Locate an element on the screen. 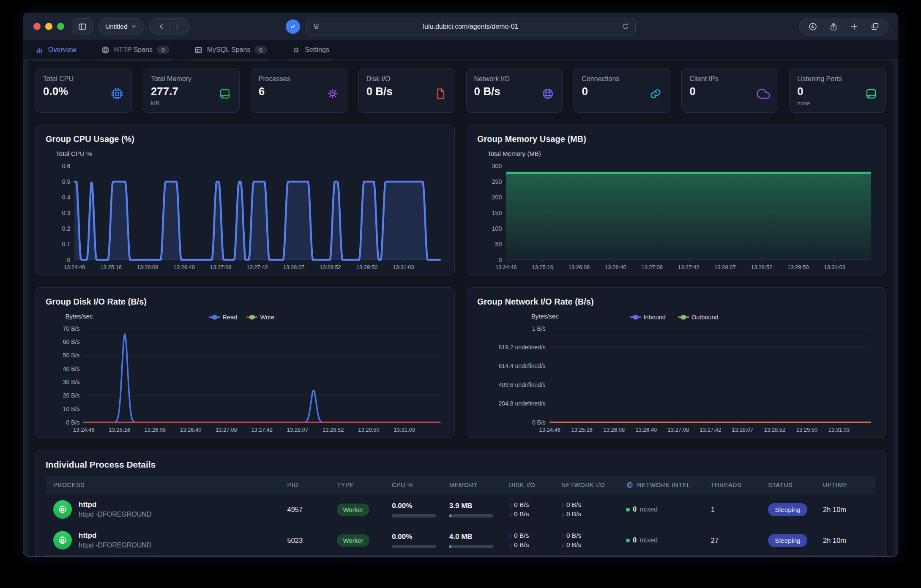 The width and height of the screenshot is (921, 588). zoom-window-button is located at coordinates (61, 26).